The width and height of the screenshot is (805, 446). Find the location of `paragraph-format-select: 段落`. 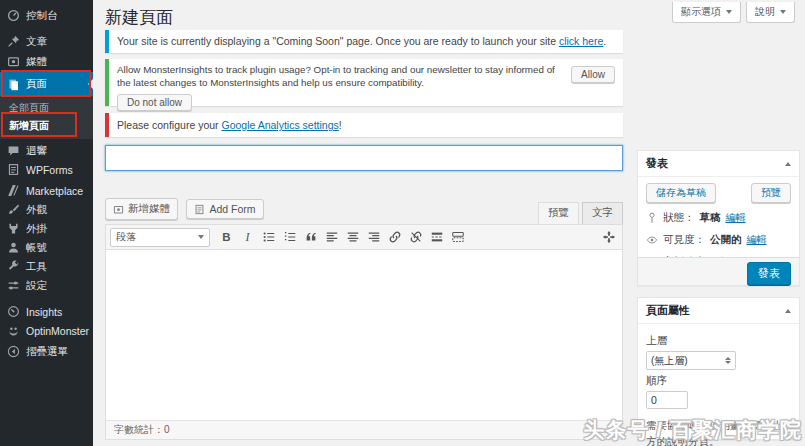

paragraph-format-select: 段落 is located at coordinates (160, 238).